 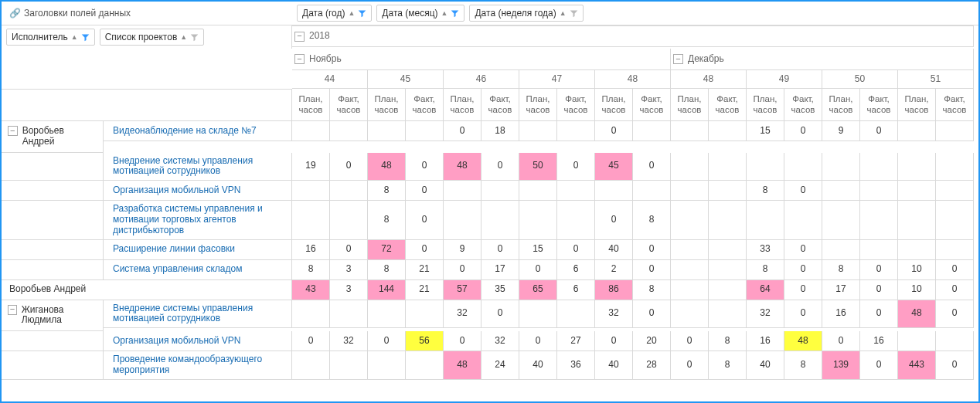 I want to click on field-chip-label: Дата (неделя года), so click(x=515, y=13).